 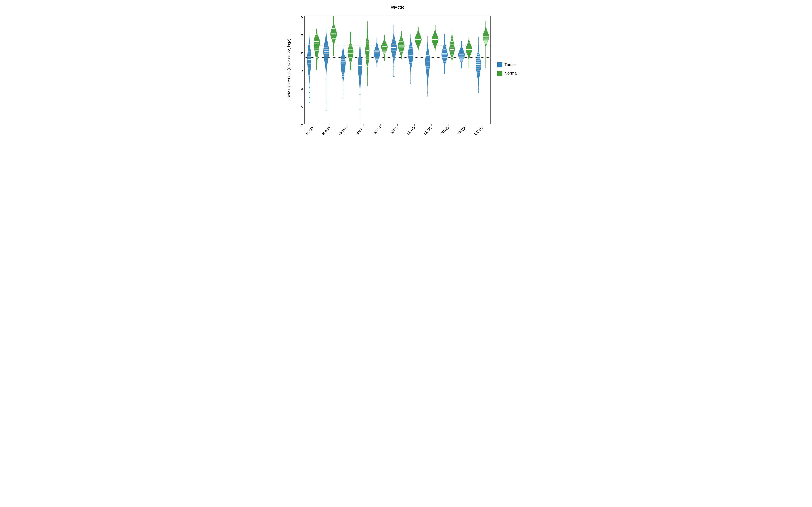 I want to click on y-axis-label: mRNA Expression (RNASeq V2, log2), so click(x=289, y=70).